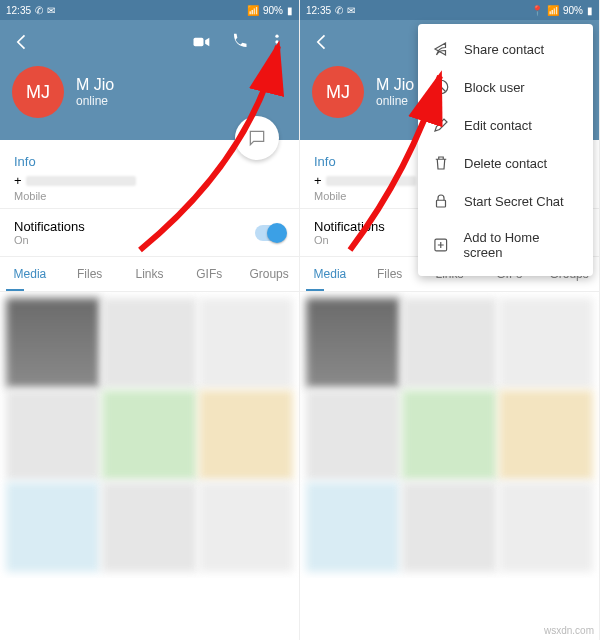  Describe the element at coordinates (506, 164) in the screenshot. I see `menu-label: Delete contact` at that location.